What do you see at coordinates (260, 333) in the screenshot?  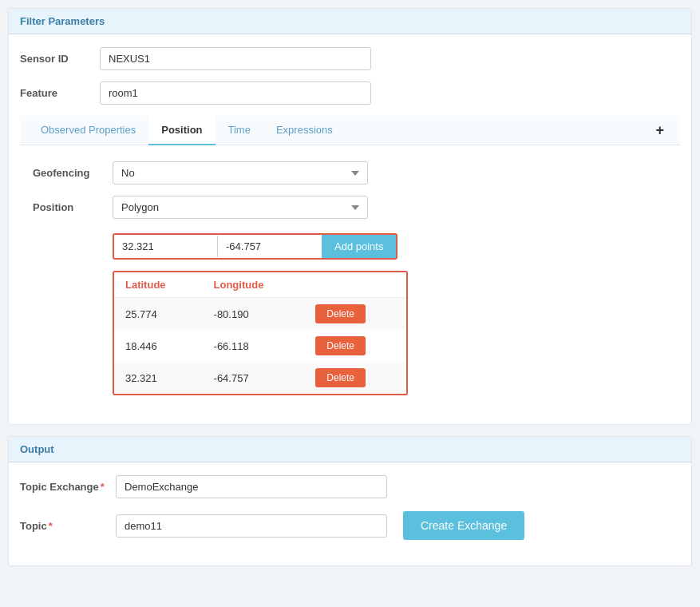 I see `points-table-wrapper: Latitude Longitude 25.774 -80.190 Delete…` at bounding box center [260, 333].